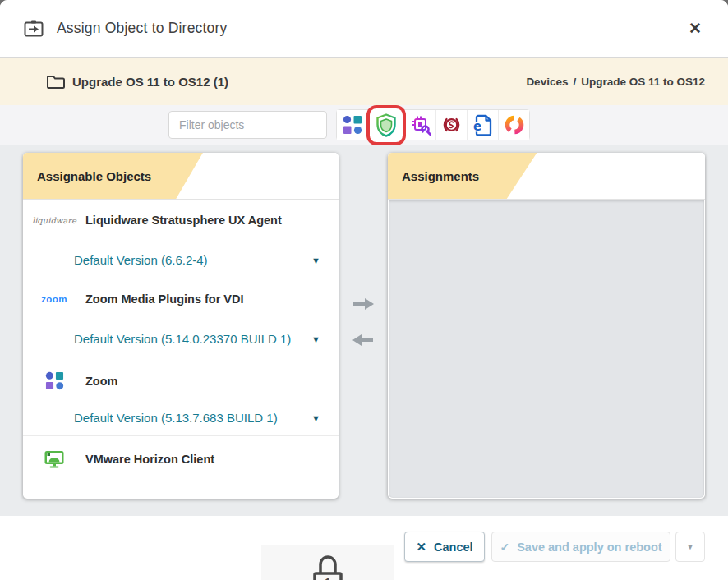 This screenshot has width=728, height=580. Describe the element at coordinates (589, 547) in the screenshot. I see `save-label: Save and apply on reboot` at that location.